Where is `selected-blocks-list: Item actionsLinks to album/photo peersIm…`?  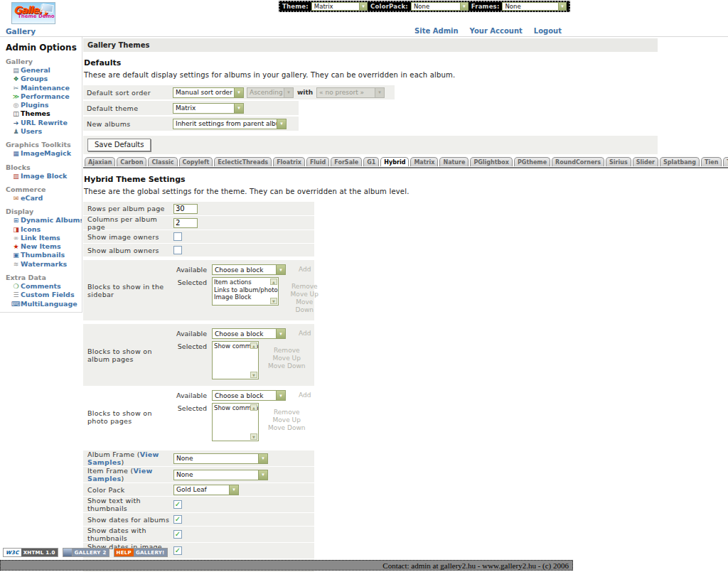 selected-blocks-list: Item actionsLinks to album/photo peersIm… is located at coordinates (245, 291).